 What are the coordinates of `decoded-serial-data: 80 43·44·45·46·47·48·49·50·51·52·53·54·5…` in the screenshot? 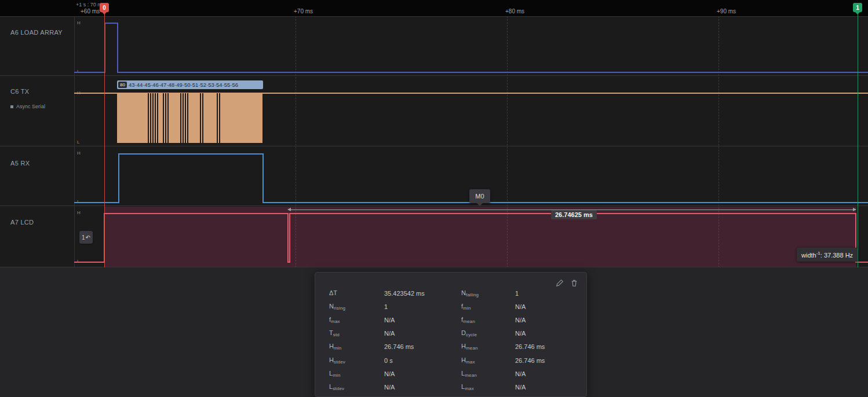 It's located at (190, 84).